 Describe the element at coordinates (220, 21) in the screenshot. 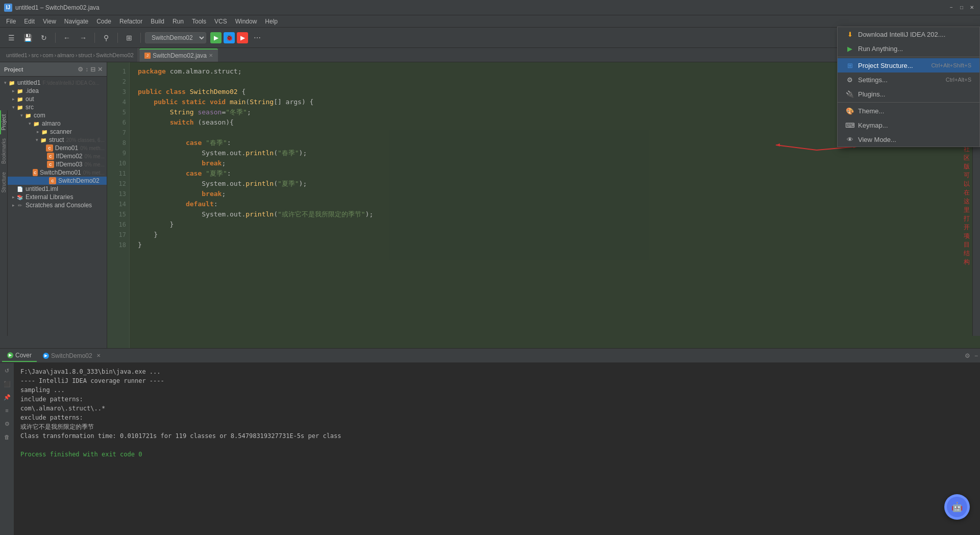

I see `menu-vcs: VCS` at that location.